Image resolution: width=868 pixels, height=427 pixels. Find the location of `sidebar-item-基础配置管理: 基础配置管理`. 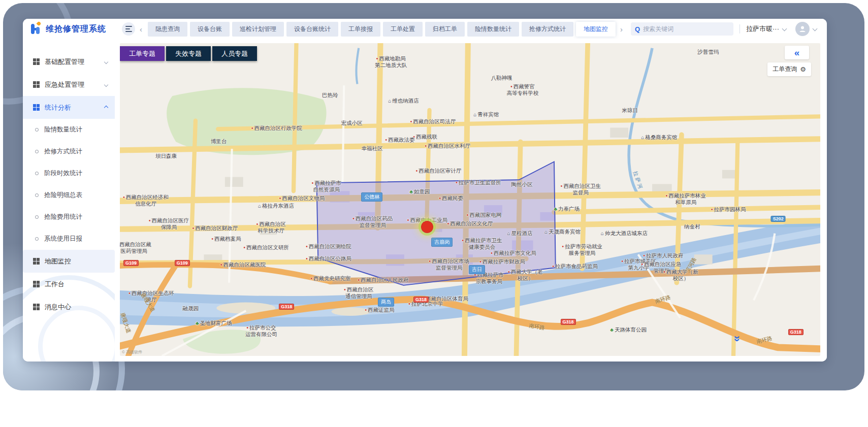

sidebar-item-基础配置管理: 基础配置管理 is located at coordinates (69, 62).